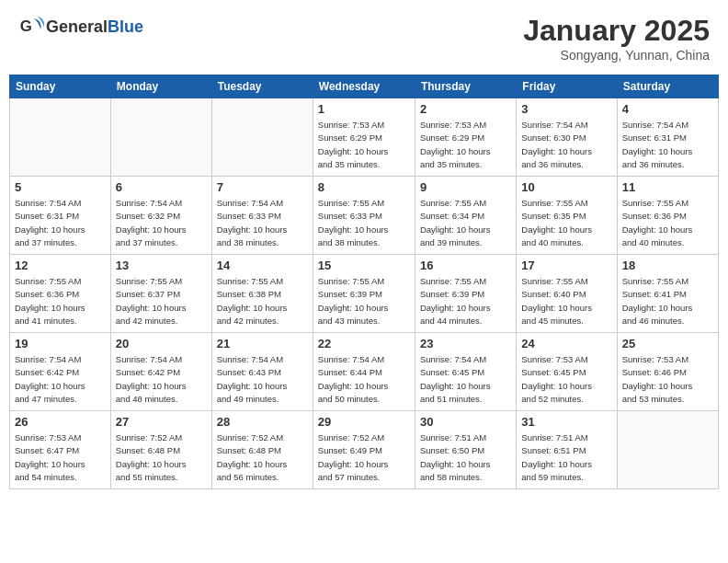  What do you see at coordinates (31, 27) in the screenshot?
I see `logo-icon: G` at bounding box center [31, 27].